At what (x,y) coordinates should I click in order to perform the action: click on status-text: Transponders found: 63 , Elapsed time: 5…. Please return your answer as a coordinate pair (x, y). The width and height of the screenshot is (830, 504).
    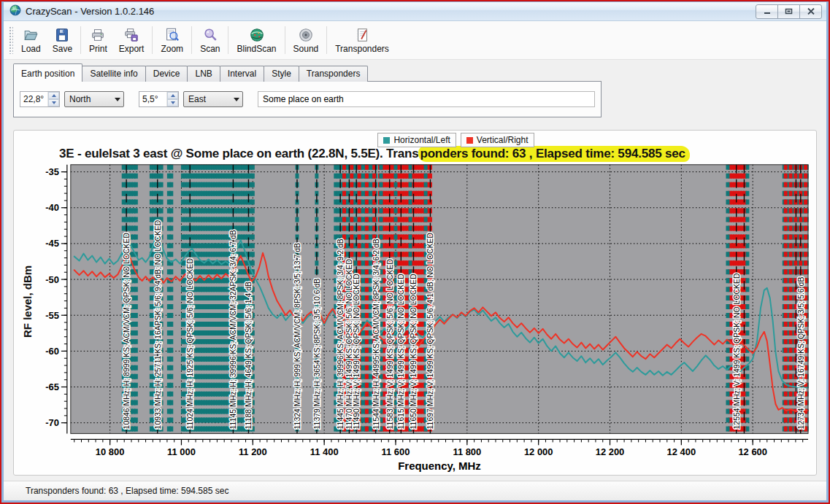
    Looking at the image, I should click on (127, 491).